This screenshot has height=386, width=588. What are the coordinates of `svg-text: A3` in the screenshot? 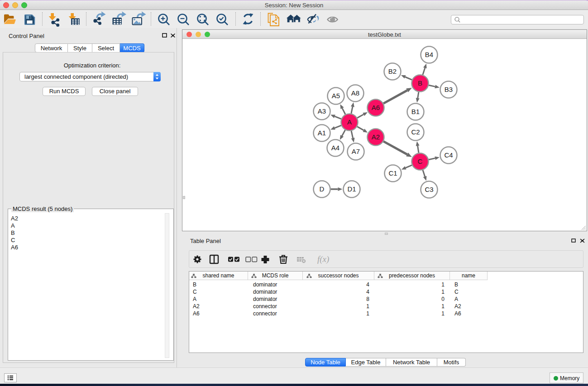 It's located at (322, 111).